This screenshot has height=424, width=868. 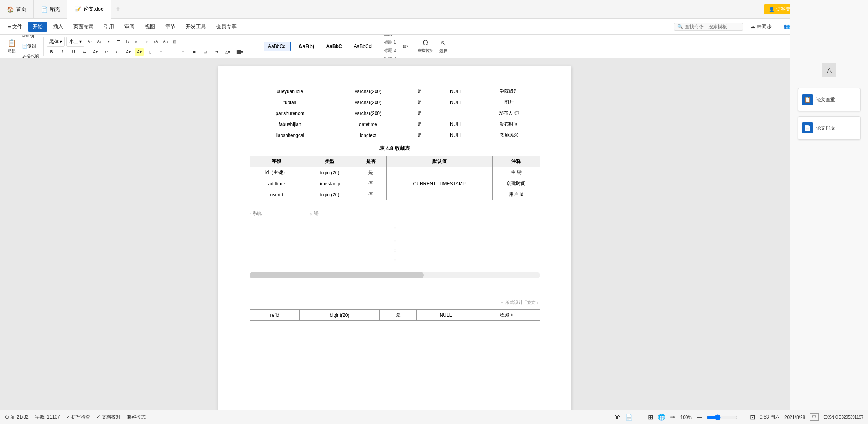 I want to click on menu-ref: 引用, so click(x=109, y=27).